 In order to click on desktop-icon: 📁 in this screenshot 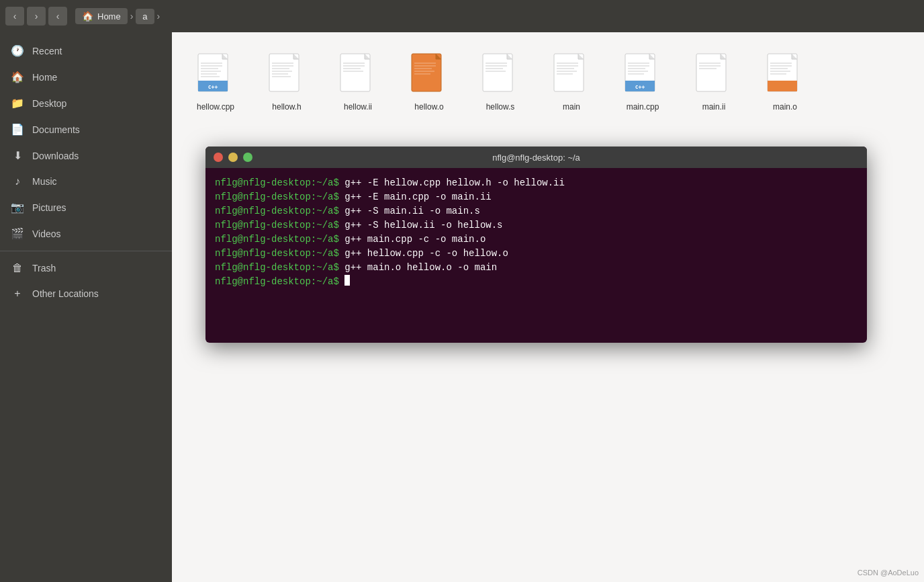, I will do `click(17, 103)`.